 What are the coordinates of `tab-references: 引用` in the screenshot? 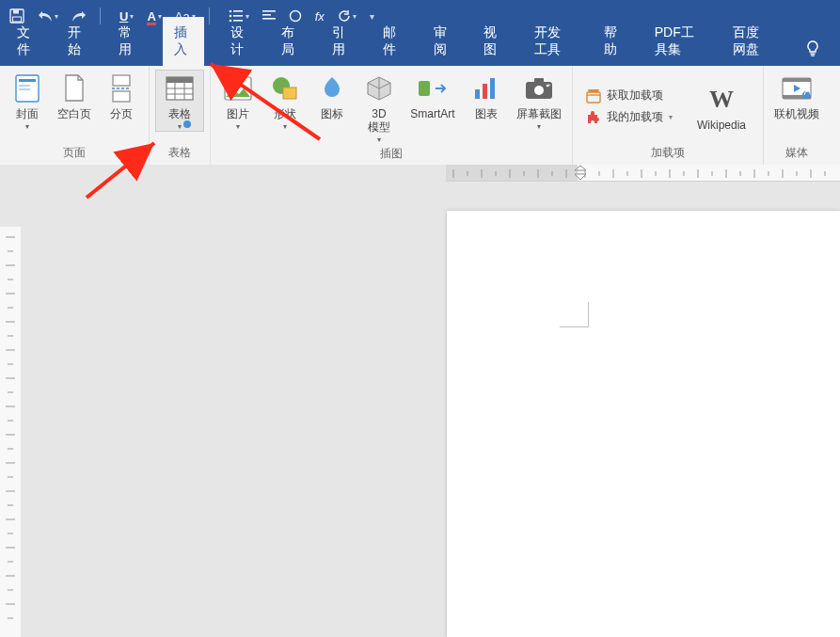 It's located at (341, 41).